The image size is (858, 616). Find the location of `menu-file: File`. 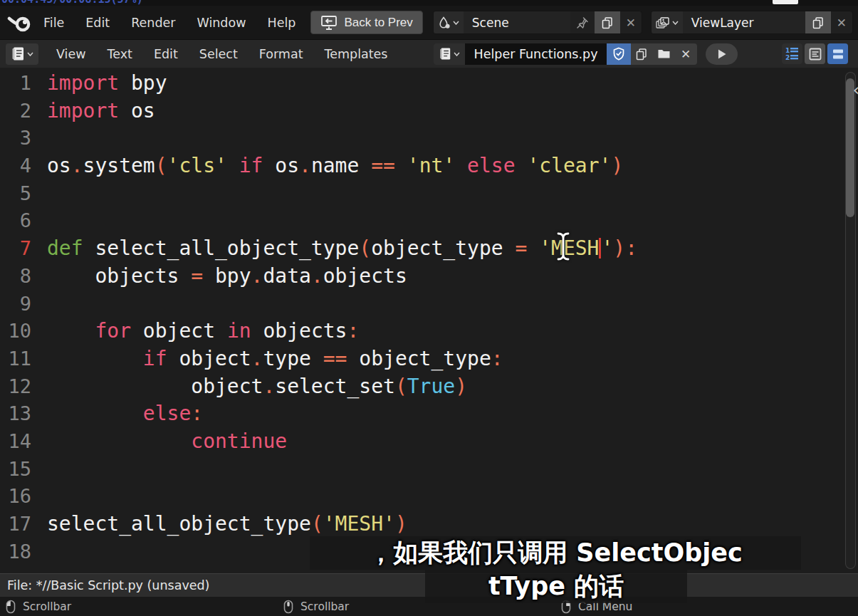

menu-file: File is located at coordinates (54, 23).